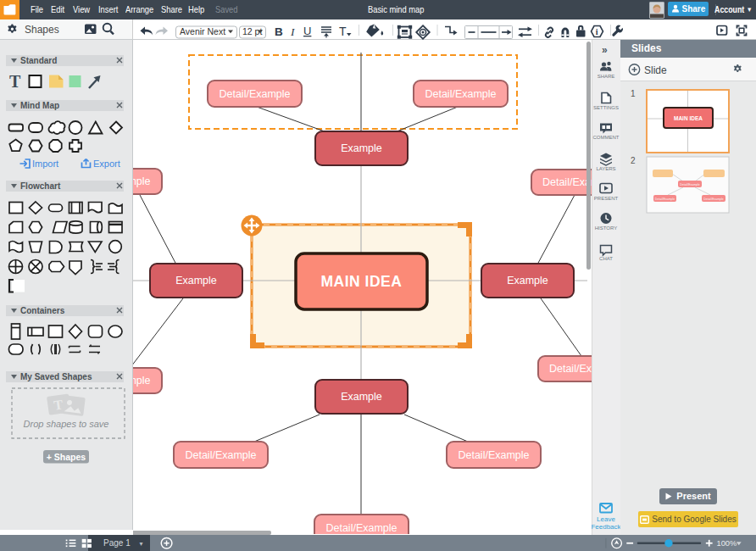  I want to click on svg-text: HISTORY, so click(606, 228).